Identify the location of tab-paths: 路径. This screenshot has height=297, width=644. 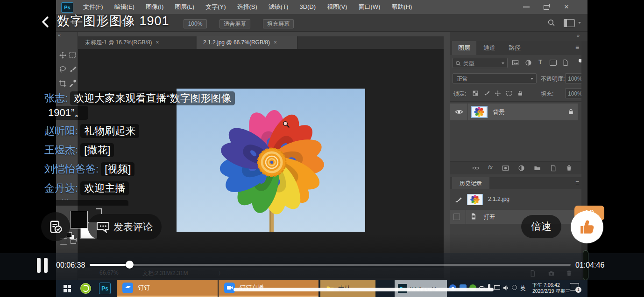
(515, 48).